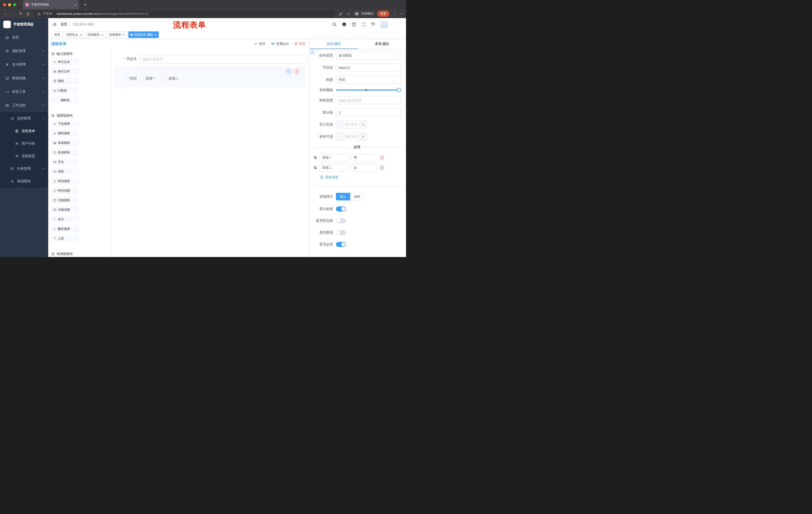  I want to click on sidebar-item-process-manage: 流程管理, so click(24, 118).